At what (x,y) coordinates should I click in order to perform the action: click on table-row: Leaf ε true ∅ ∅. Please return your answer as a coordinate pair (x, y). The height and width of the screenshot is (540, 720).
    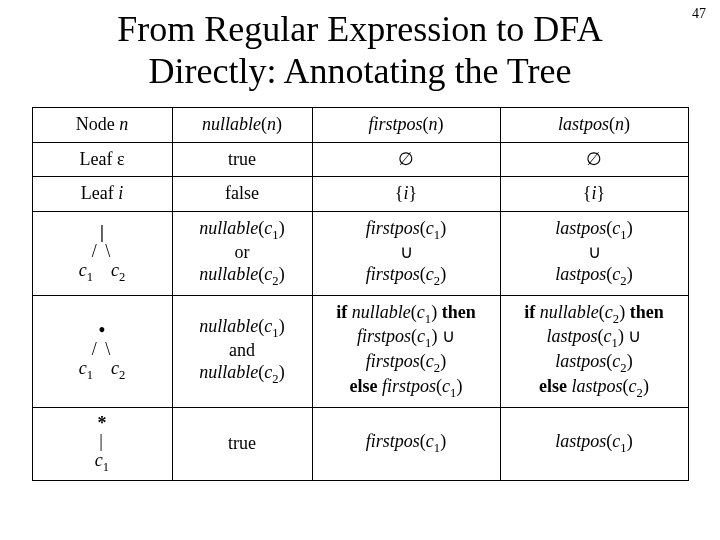
    Looking at the image, I should click on (360, 160).